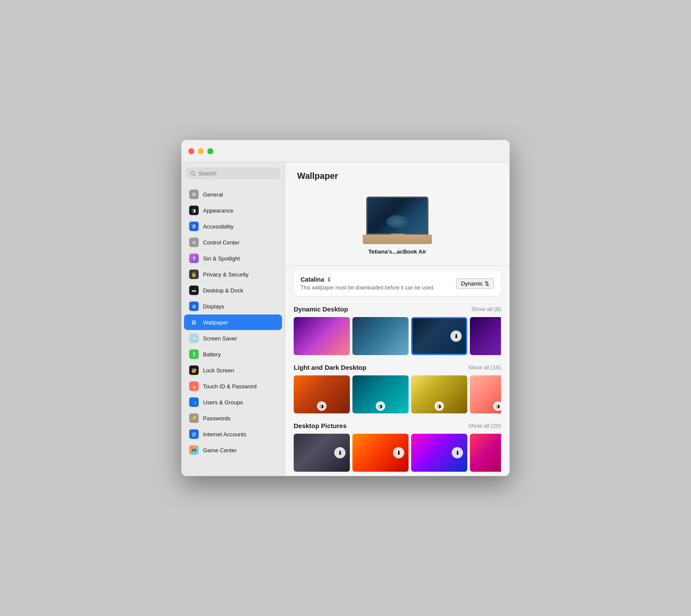  I want to click on half-icon-ld2: ◑, so click(380, 406).